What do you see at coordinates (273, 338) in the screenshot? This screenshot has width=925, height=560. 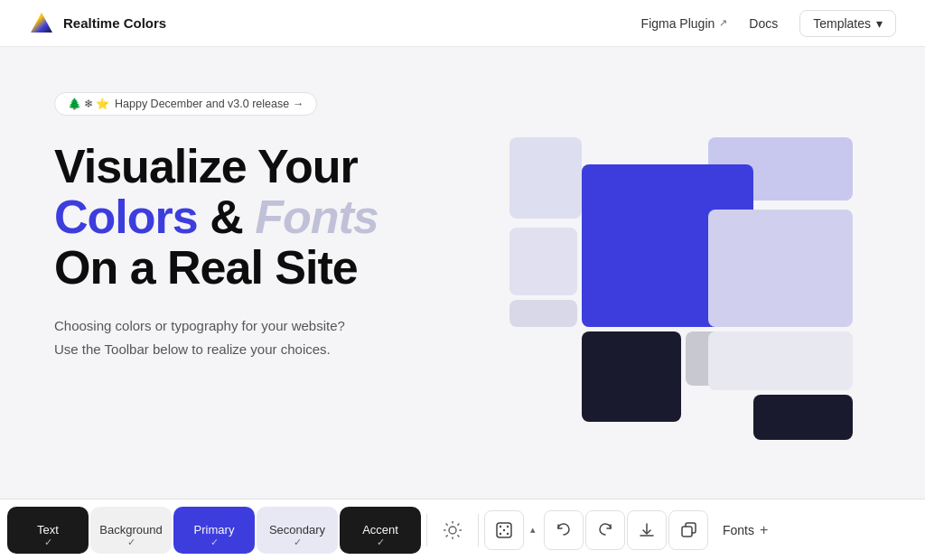 I see `hero-subtitle: Choosing colors or typography for your w…` at bounding box center [273, 338].